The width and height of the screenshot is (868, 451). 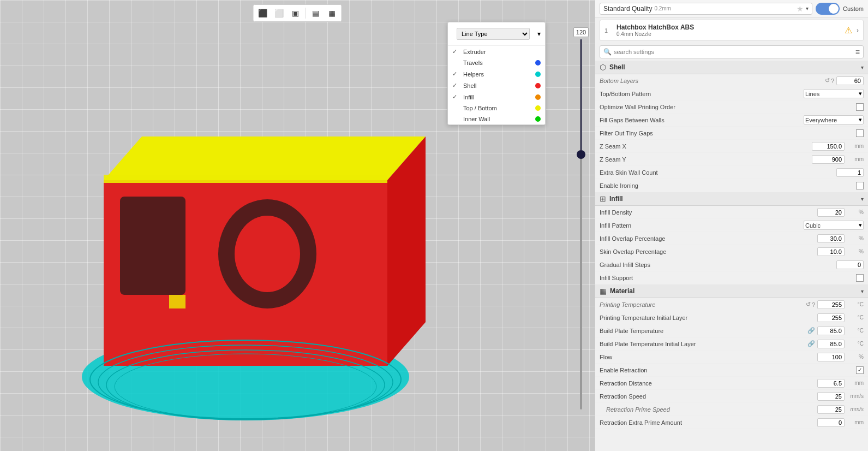 I want to click on shell-section-header: ⬡ Shell ▾, so click(x=732, y=68).